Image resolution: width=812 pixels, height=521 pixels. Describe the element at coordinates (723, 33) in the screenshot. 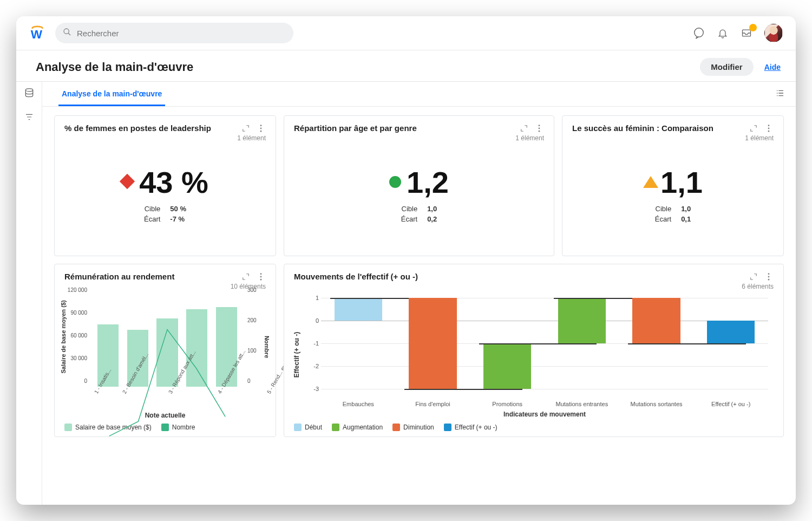

I see `bell-icon` at that location.